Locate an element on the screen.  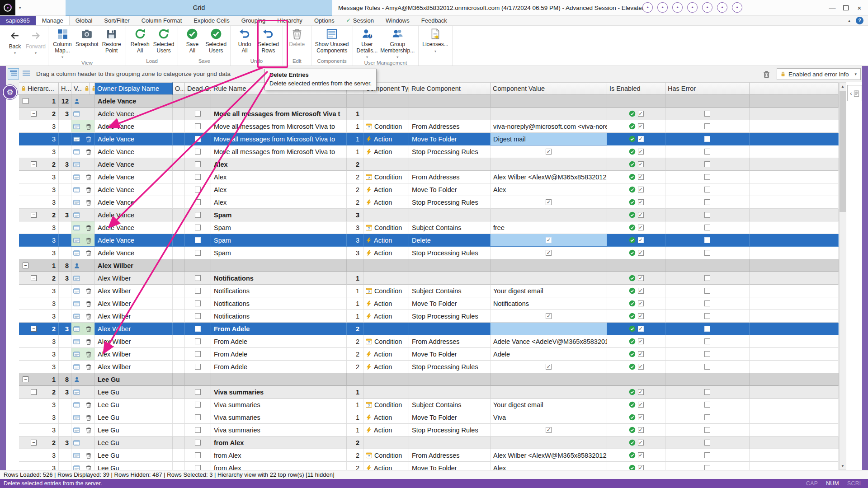
ribbon-collapse-icon: ▴ is located at coordinates (849, 21).